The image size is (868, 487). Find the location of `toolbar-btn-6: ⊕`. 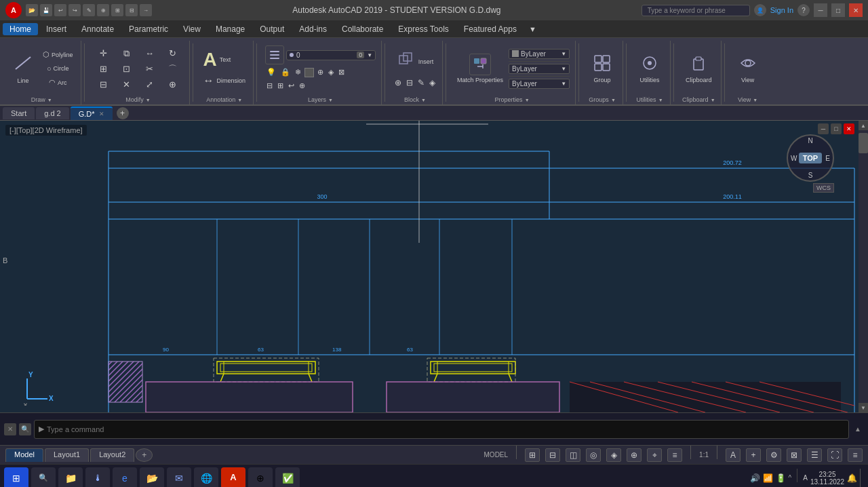

toolbar-btn-6: ⊕ is located at coordinates (103, 10).